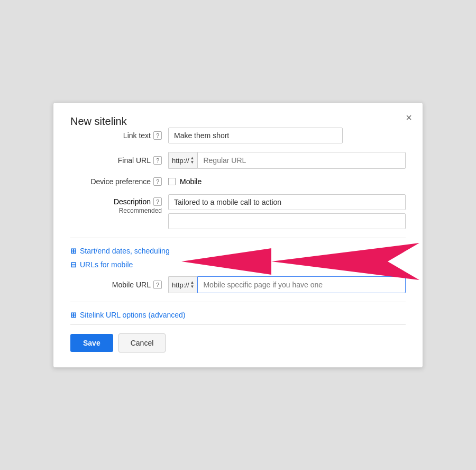 The height and width of the screenshot is (470, 476). I want to click on description-label-row: Description ?, so click(138, 202).